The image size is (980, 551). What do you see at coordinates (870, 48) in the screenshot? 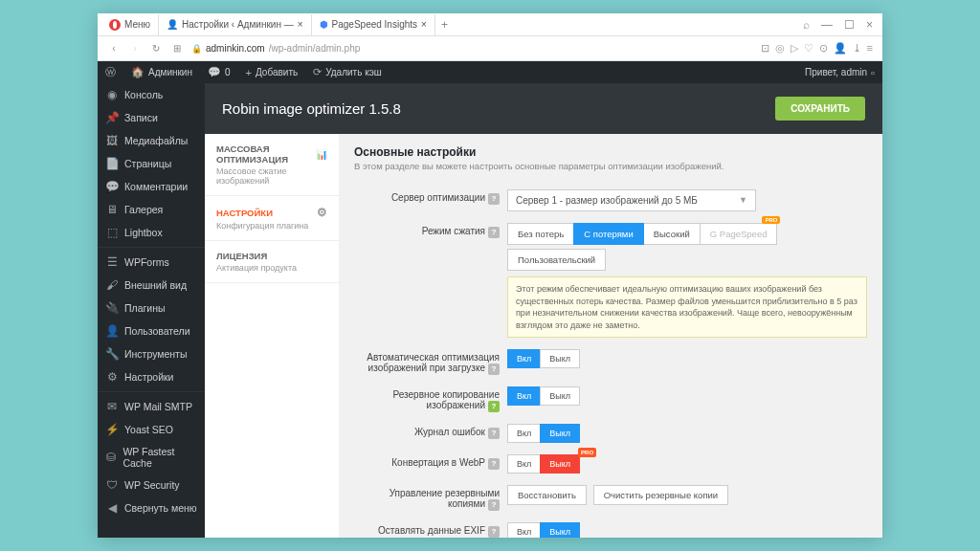
I see `menu-icon: ≡` at bounding box center [870, 48].